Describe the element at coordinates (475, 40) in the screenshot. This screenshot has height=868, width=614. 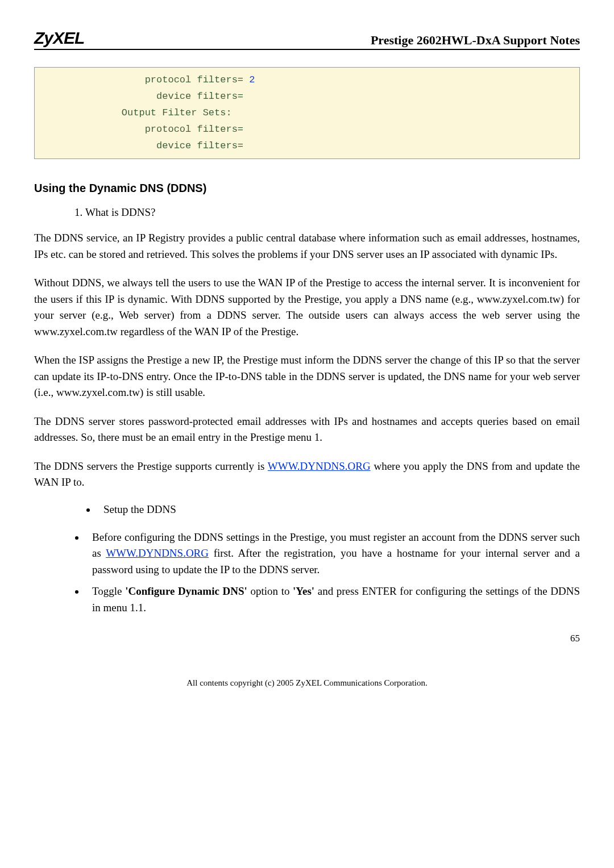
I see `page-title: Prestige 2602HWL-DxA Support Notes` at that location.